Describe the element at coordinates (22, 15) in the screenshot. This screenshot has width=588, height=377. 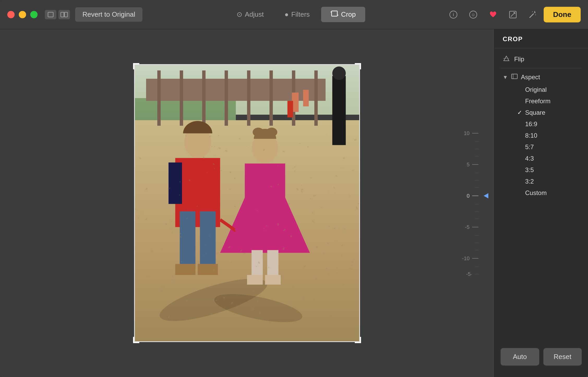
I see `traffic-lights` at that location.